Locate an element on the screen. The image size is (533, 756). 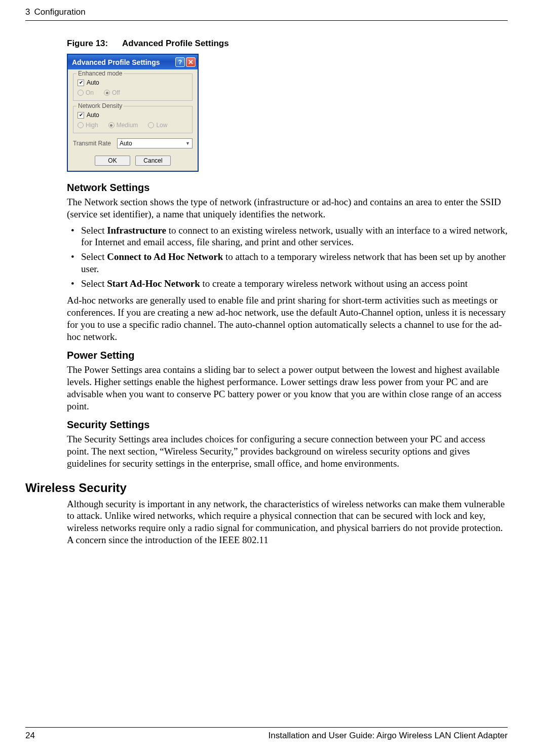
enhanced-auto-row: ✔ Auto is located at coordinates (133, 83).